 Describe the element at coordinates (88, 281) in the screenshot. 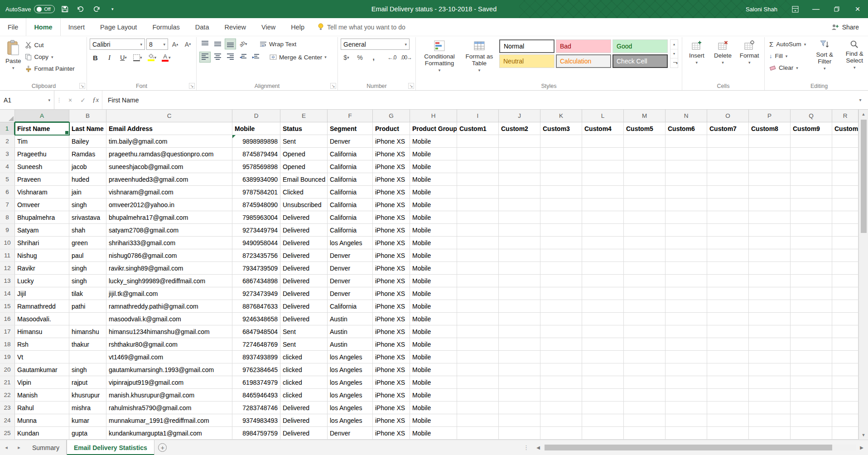

I see `cell-B13: singh` at that location.